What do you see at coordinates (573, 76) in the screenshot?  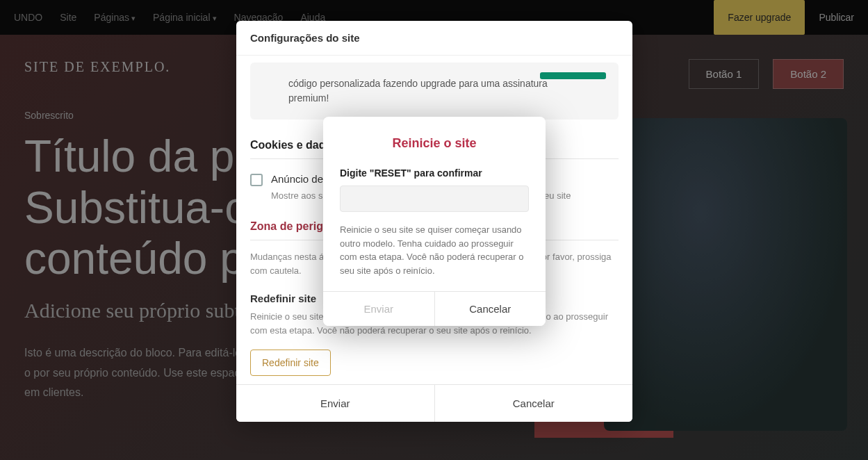 I see `promo-cta-button` at bounding box center [573, 76].